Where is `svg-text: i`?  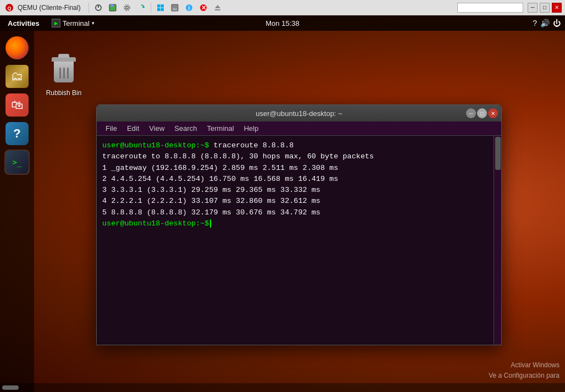
svg-text: i is located at coordinates (189, 8).